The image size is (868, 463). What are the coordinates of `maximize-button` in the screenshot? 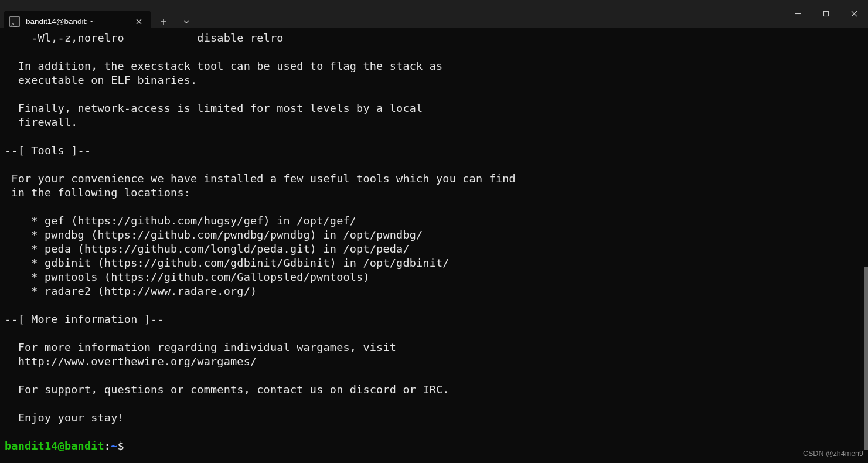 It's located at (826, 14).